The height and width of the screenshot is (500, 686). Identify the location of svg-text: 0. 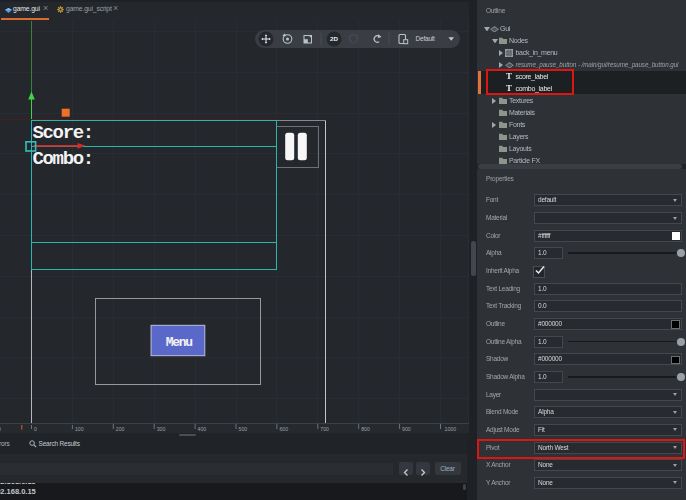
(36, 429).